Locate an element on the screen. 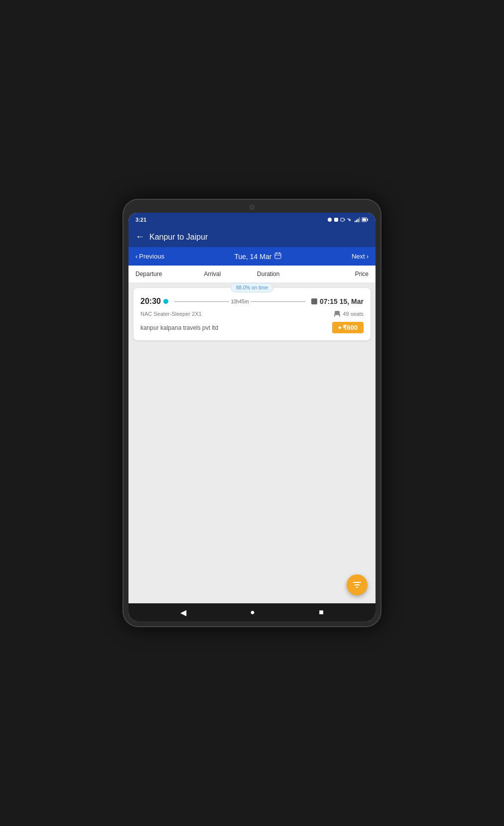 This screenshot has height=826, width=504. on-time-badge: 88.0% on time is located at coordinates (252, 288).